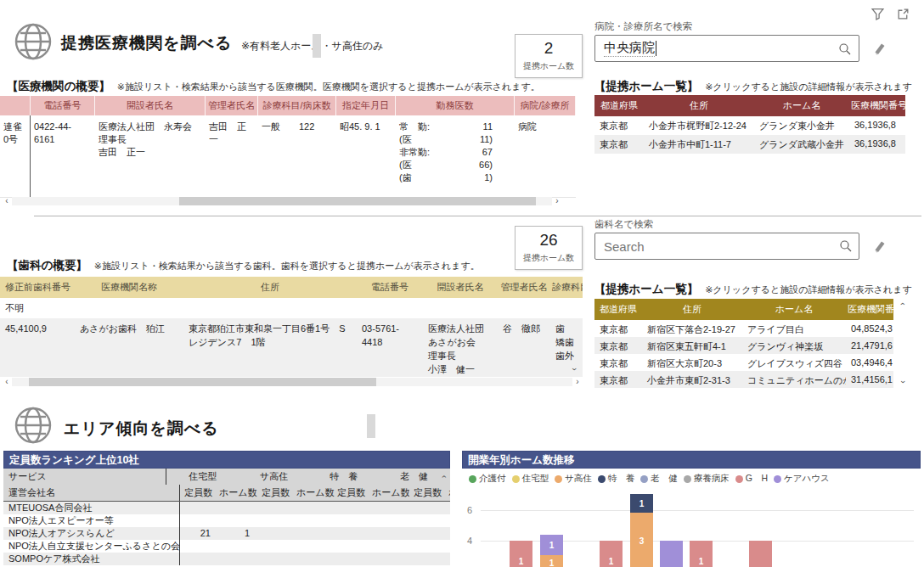  What do you see at coordinates (904, 14) in the screenshot?
I see `popout-icon` at bounding box center [904, 14].